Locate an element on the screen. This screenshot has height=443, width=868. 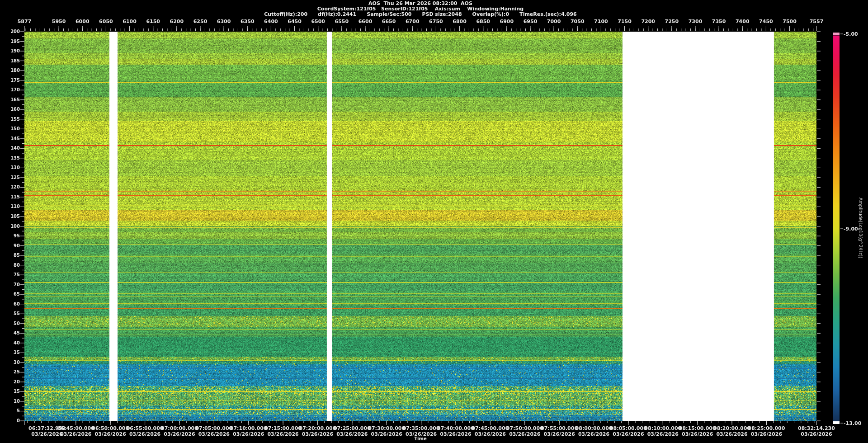
top-axis-tick-label: 6600 is located at coordinates (365, 22).